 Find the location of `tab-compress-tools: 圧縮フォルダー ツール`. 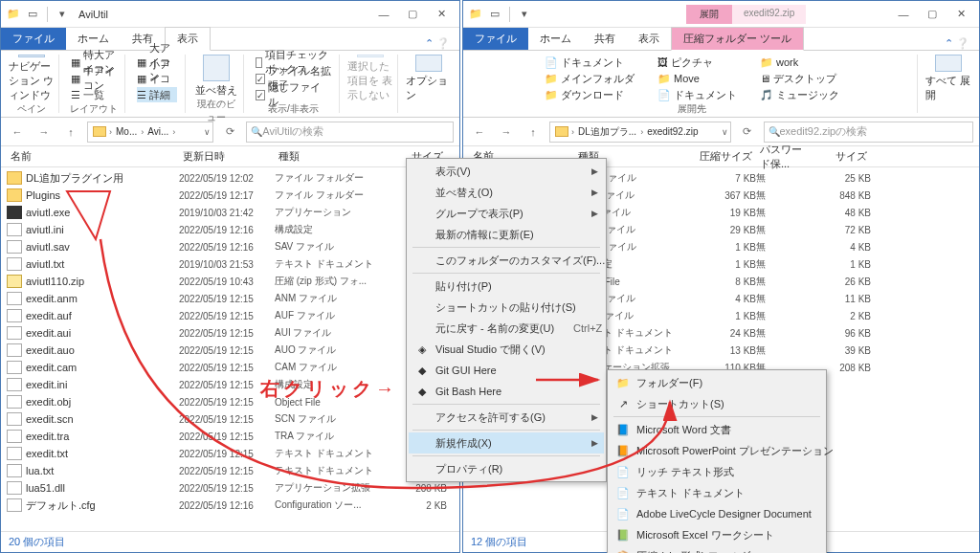

tab-compress-tools: 圧縮フォルダー ツール is located at coordinates (737, 38).